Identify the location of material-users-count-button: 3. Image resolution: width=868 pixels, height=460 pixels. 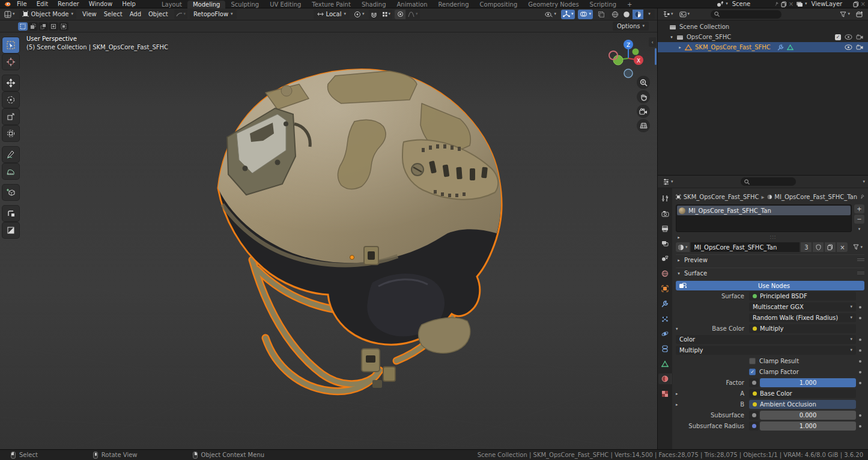
(806, 247).